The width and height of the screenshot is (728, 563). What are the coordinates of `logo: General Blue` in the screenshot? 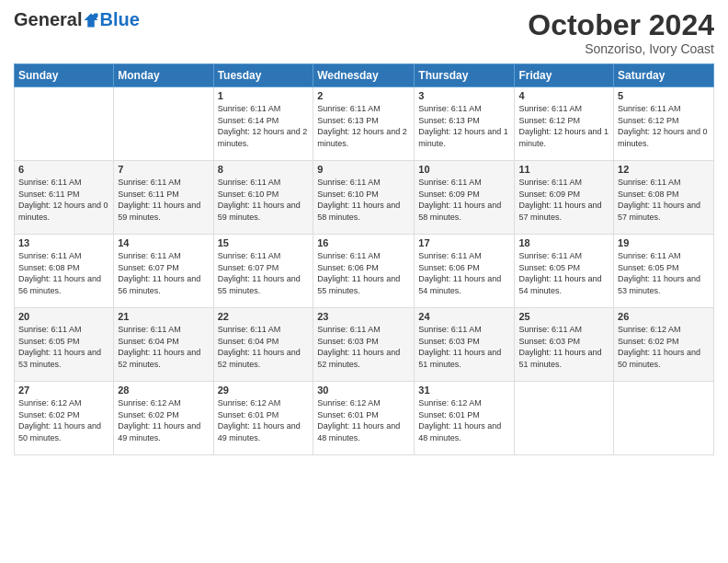 It's located at (77, 20).